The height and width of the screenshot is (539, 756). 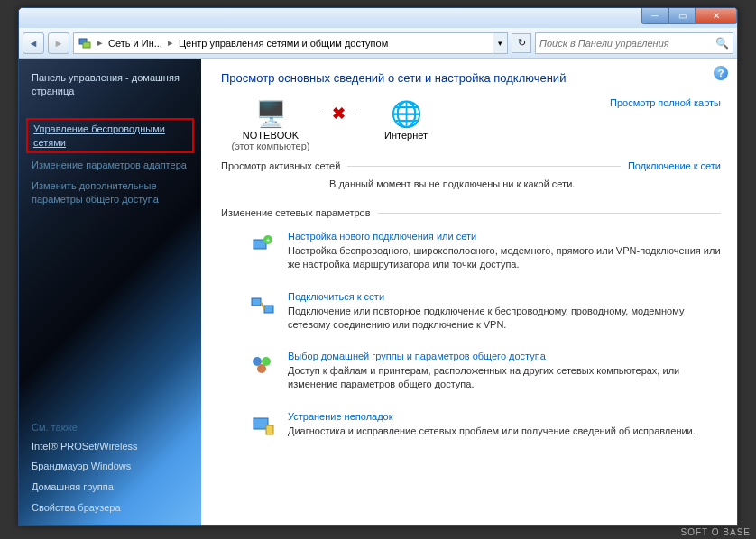 What do you see at coordinates (283, 43) in the screenshot?
I see `breadcrumb-seg-2: Центр управления сетями и общим доступом` at bounding box center [283, 43].